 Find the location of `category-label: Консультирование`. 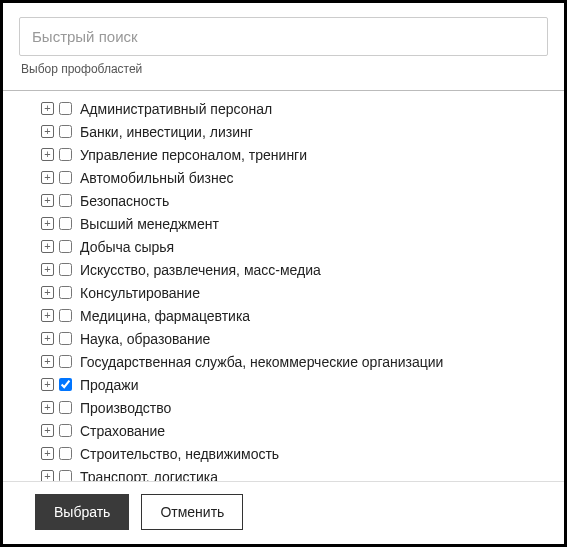

category-label: Консультирование is located at coordinates (140, 293).